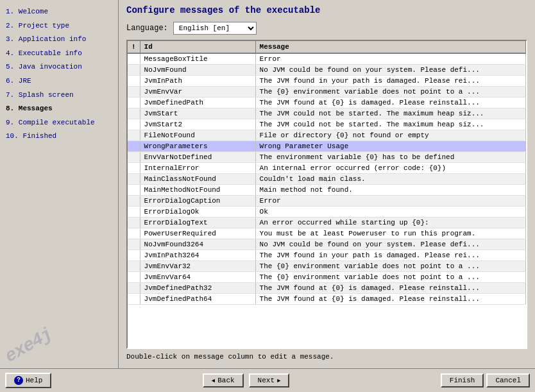 The image size is (535, 392). What do you see at coordinates (59, 81) in the screenshot?
I see `sidebar-item-6: 6. JRE` at bounding box center [59, 81].